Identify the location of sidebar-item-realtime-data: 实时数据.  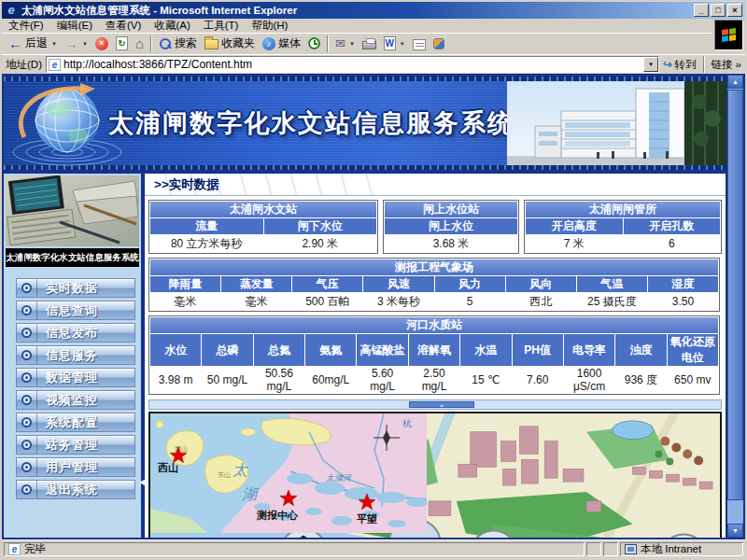
(76, 287).